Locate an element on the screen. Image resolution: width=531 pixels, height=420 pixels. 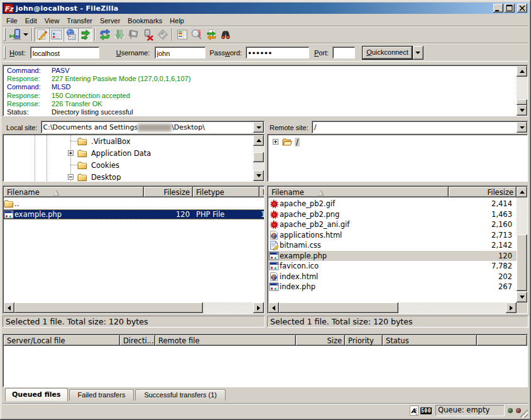
remote-site-combo: / is located at coordinates (420, 127).